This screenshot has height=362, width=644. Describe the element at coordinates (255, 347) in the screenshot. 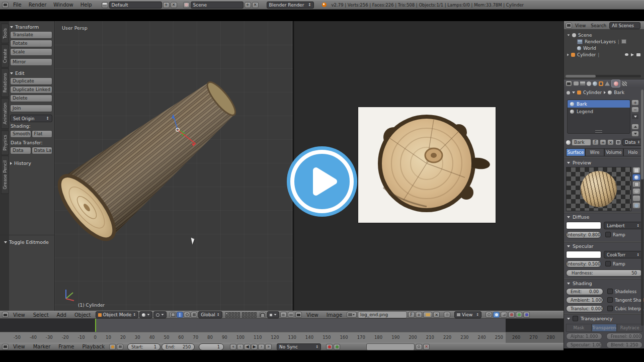

I see `play-button: ▶` at that location.